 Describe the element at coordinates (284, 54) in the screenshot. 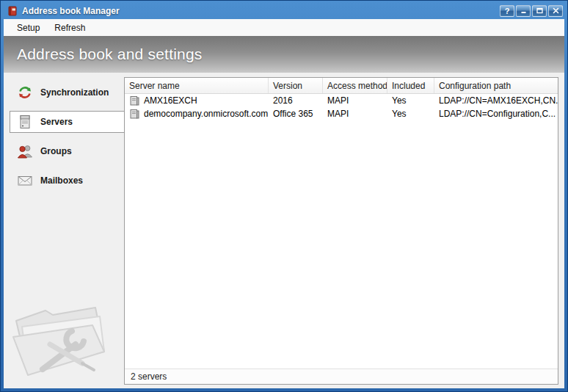

I see `header-banner: Address book and settings` at that location.